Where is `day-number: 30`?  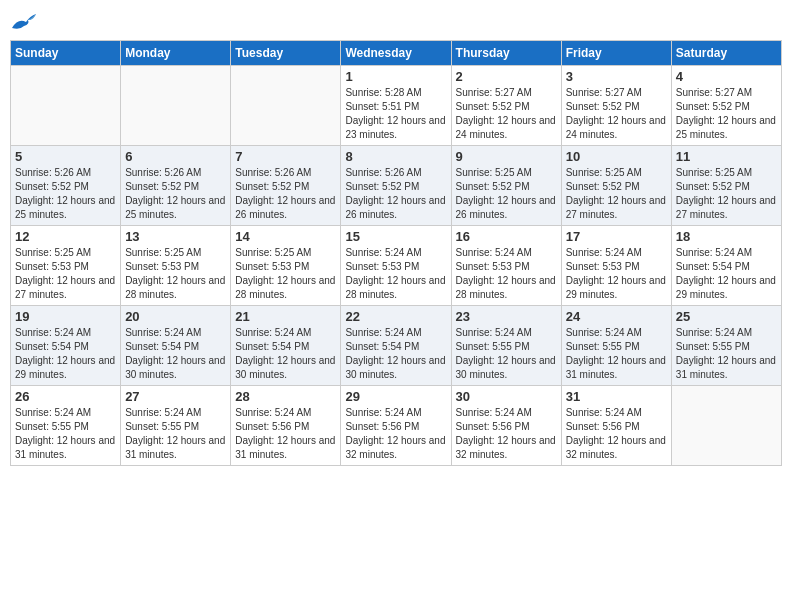 day-number: 30 is located at coordinates (506, 396).